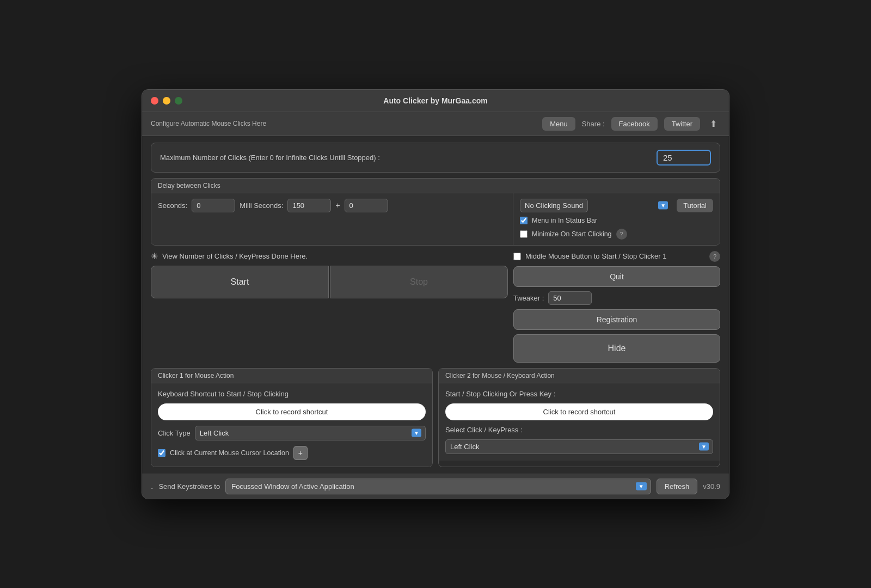 Image resolution: width=871 pixels, height=588 pixels. I want to click on middle-mouse-checkbox, so click(517, 256).